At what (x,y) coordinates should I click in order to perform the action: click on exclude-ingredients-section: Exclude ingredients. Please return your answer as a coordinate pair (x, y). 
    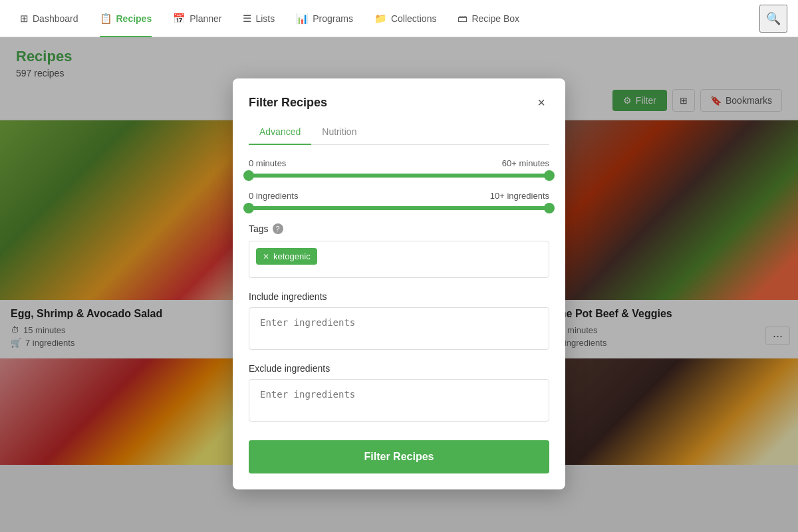
    Looking at the image, I should click on (399, 394).